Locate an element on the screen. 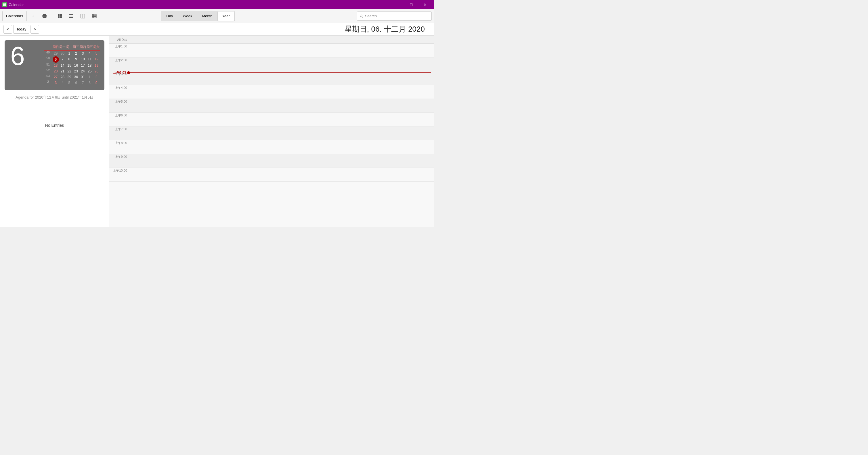 This screenshot has width=868, height=455. mini-cal-header: 周日 周一 周二 周三 周四 周五 周六 is located at coordinates (72, 47).